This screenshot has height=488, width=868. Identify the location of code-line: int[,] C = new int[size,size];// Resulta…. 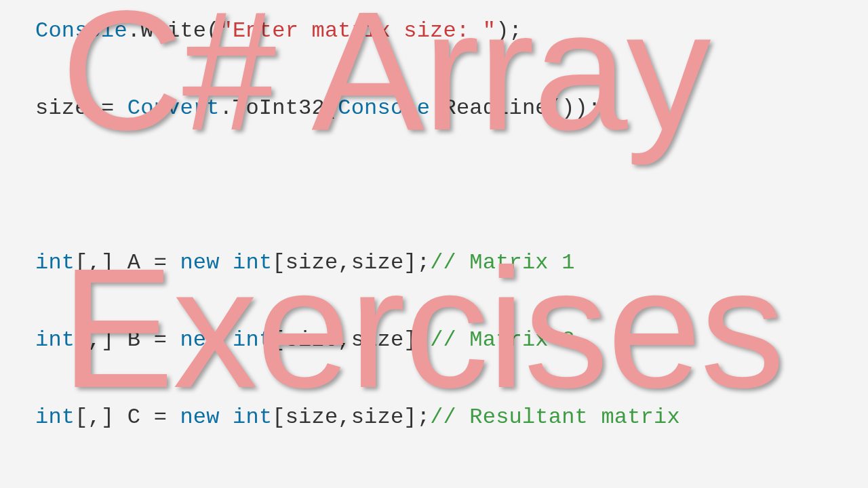
(452, 418).